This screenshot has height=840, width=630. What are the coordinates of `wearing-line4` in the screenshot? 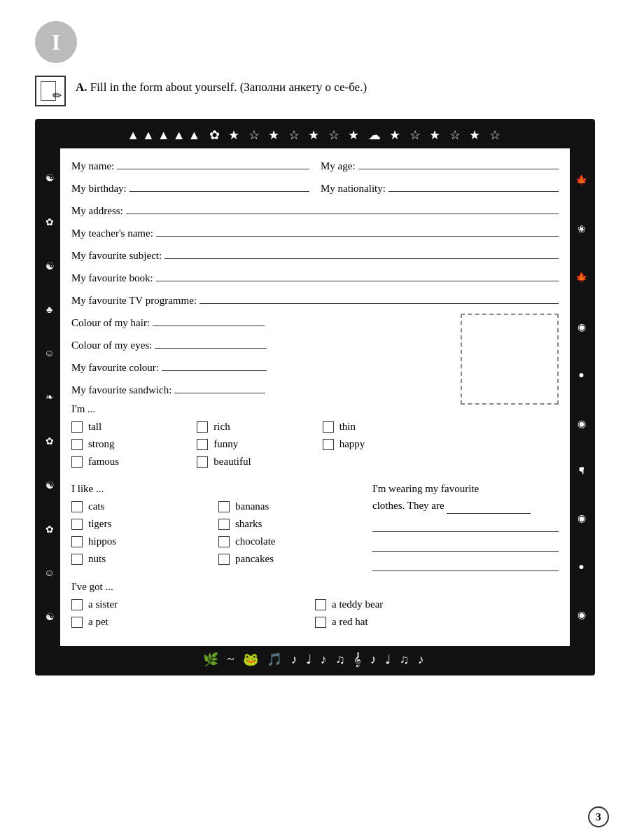 It's located at (465, 564).